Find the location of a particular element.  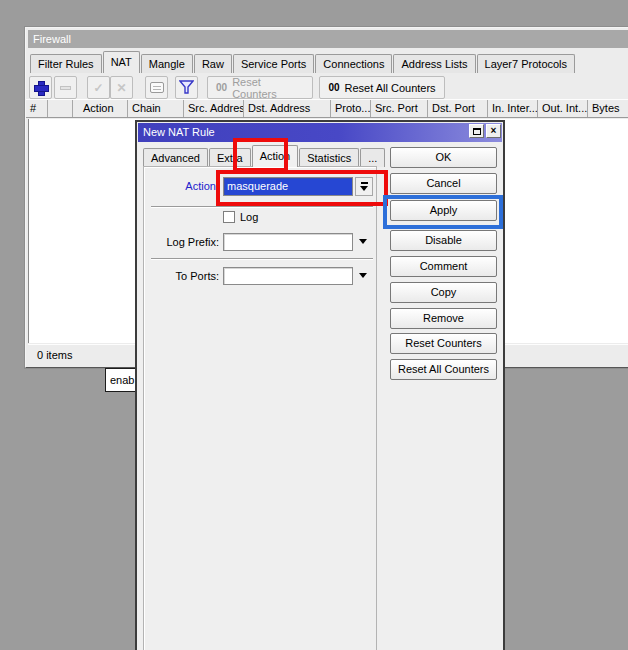

comment-button: Comment is located at coordinates (444, 266).